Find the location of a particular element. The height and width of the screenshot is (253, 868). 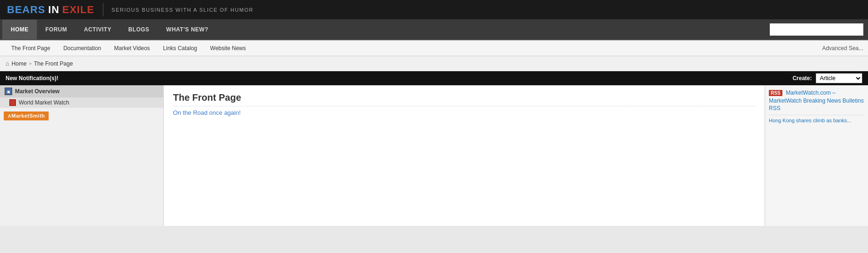

breadcrumb: ⌂ Home » The Front Page is located at coordinates (434, 64).